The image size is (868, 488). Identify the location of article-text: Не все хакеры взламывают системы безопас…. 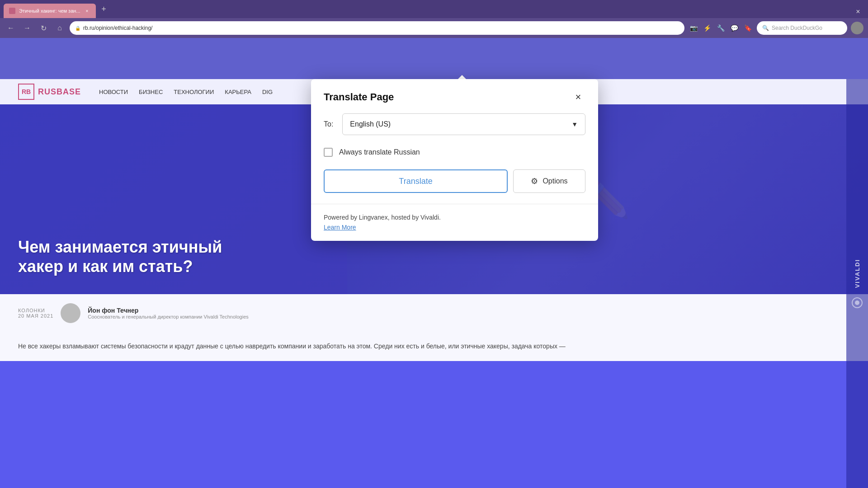
(434, 347).